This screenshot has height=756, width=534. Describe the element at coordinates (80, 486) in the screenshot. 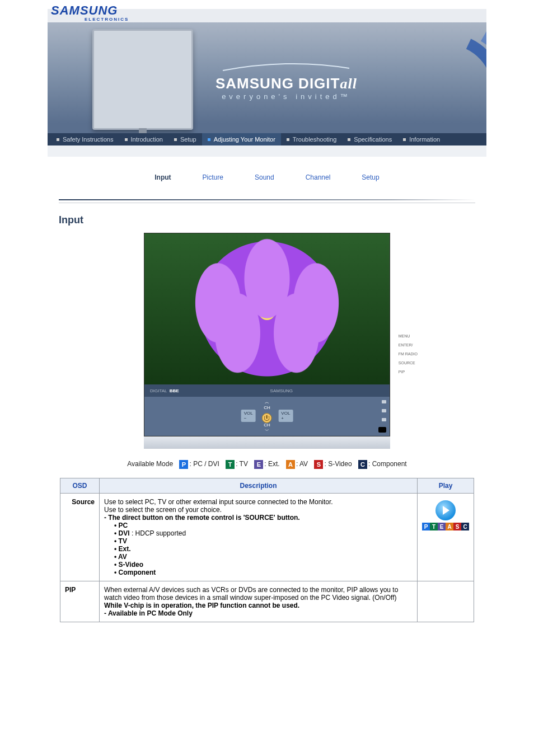

I see `col-osd: OSD` at that location.